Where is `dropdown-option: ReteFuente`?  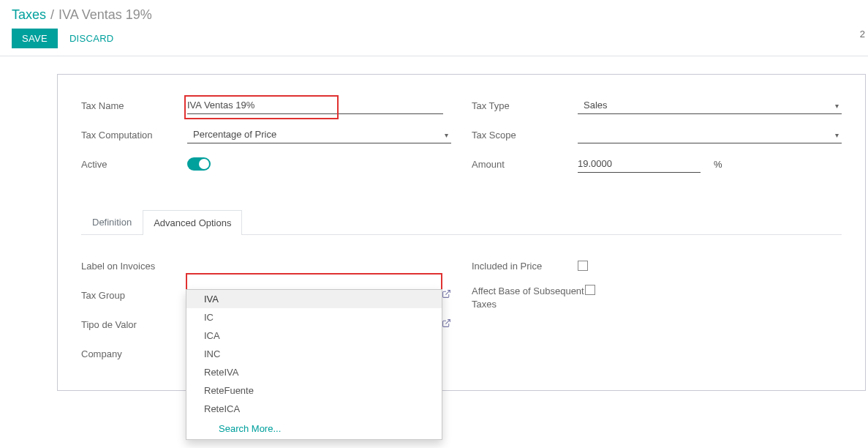 dropdown-option: ReteFuente is located at coordinates (314, 387).